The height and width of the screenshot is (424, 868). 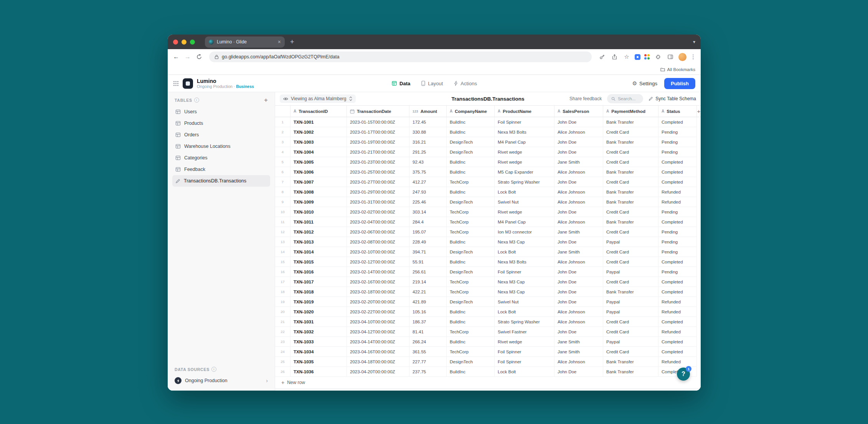 I want to click on app-logo, so click(x=188, y=84).